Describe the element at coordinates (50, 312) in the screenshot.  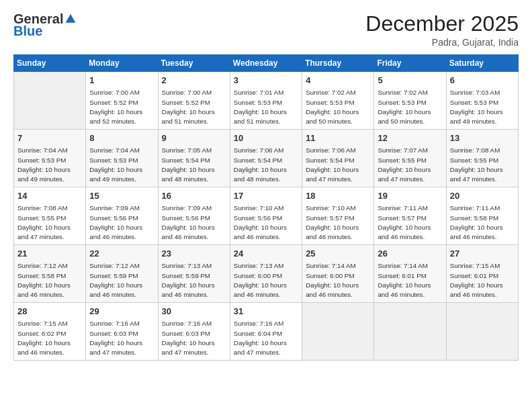
I see `day-number: 28` at that location.